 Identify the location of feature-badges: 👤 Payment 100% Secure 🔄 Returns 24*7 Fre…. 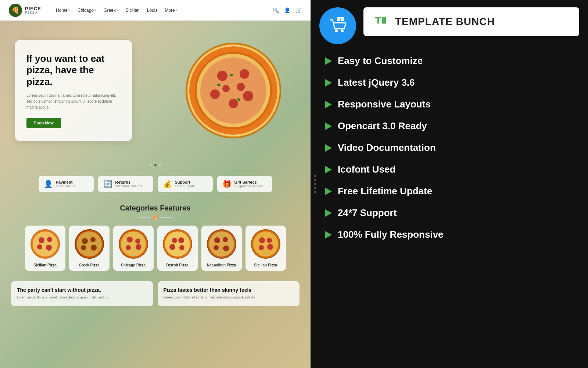
(155, 184).